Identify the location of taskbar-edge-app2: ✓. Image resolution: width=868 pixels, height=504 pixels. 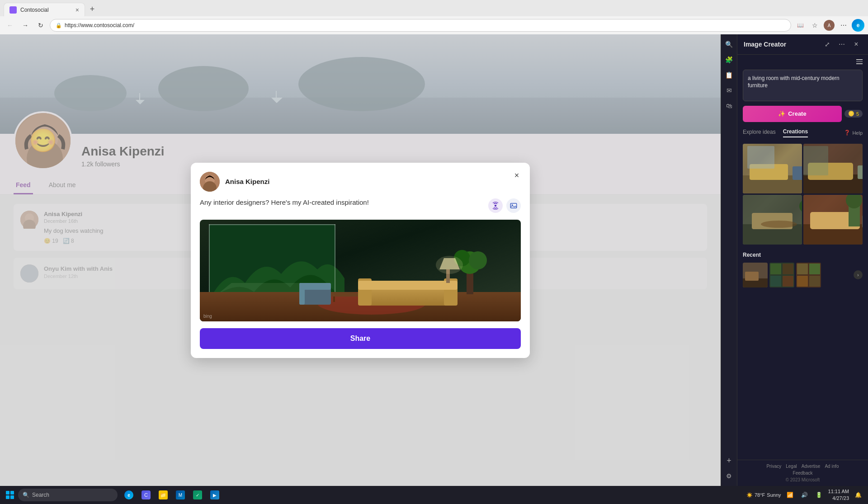
(198, 495).